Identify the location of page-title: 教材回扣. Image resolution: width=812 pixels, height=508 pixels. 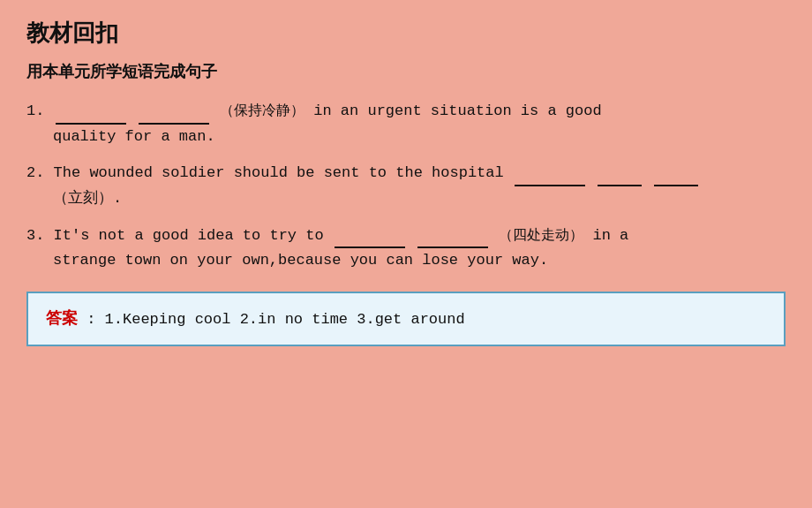
(406, 34).